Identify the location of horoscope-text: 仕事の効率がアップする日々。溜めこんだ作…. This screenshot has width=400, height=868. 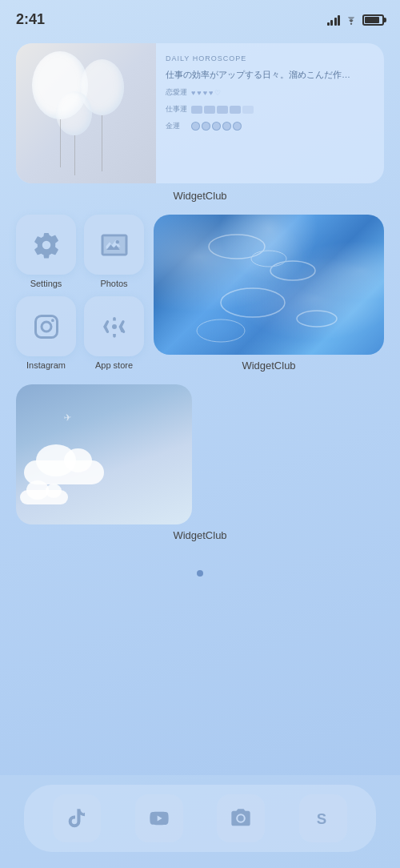
(270, 75).